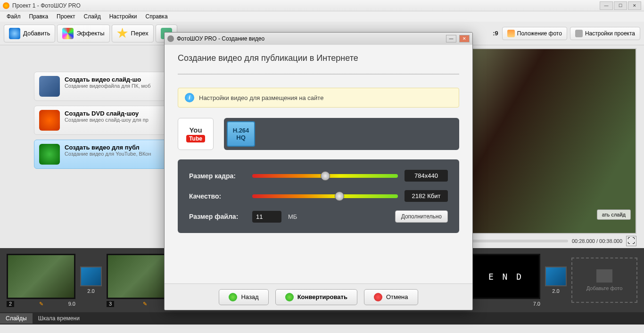 This screenshot has width=644, height=333. Describe the element at coordinates (190, 98) in the screenshot. I see `info-icon: i` at that location.